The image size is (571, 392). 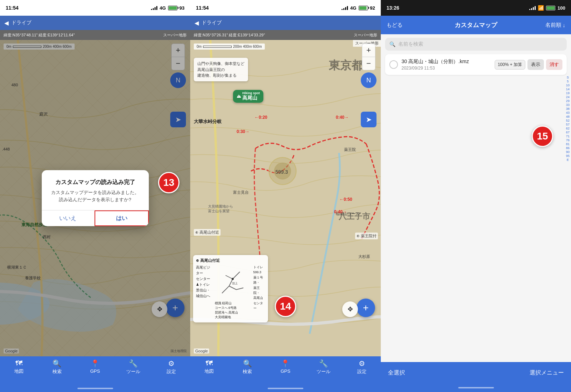 What do you see at coordinates (529, 65) in the screenshot?
I see `list-item-actions-0: 100% + 加算 表示 消す` at bounding box center [529, 65].